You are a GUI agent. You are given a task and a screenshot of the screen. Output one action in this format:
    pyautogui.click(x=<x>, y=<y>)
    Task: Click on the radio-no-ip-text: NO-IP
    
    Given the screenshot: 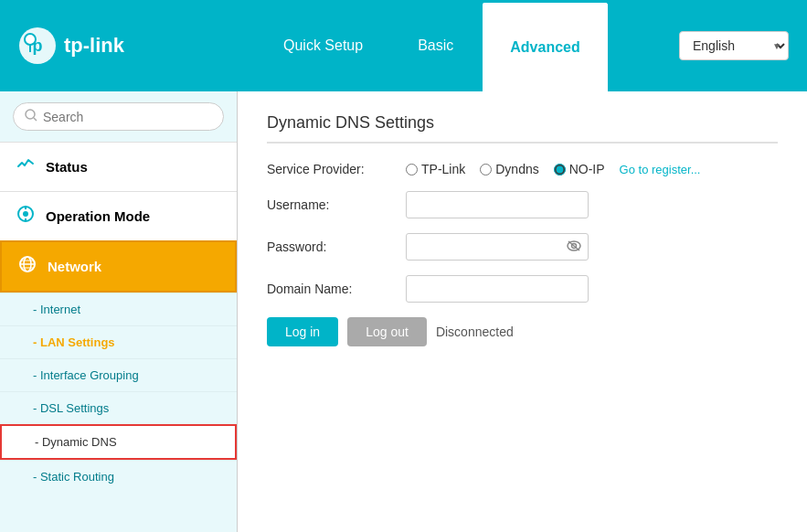 What is the action you would take?
    pyautogui.click(x=587, y=169)
    